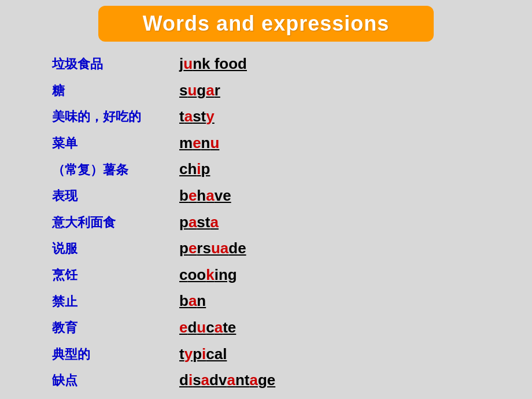 The width and height of the screenshot is (532, 399). I want to click on title-banner: Words and expressions, so click(266, 24).